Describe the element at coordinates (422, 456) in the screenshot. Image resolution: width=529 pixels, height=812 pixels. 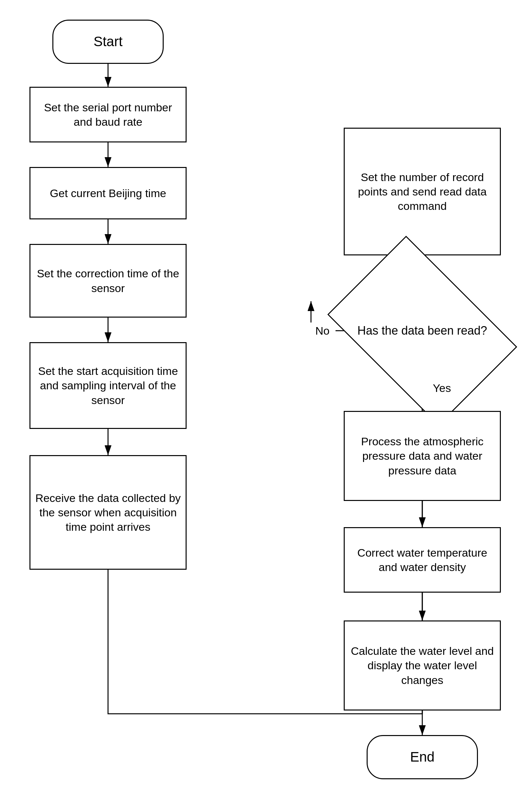
I see `process-pressure-node: Process the atmospheric pressure data an…` at that location.